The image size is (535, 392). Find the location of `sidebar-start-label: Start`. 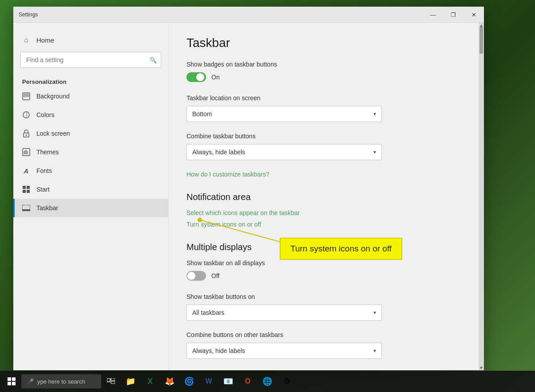

sidebar-start-label: Start is located at coordinates (43, 189).